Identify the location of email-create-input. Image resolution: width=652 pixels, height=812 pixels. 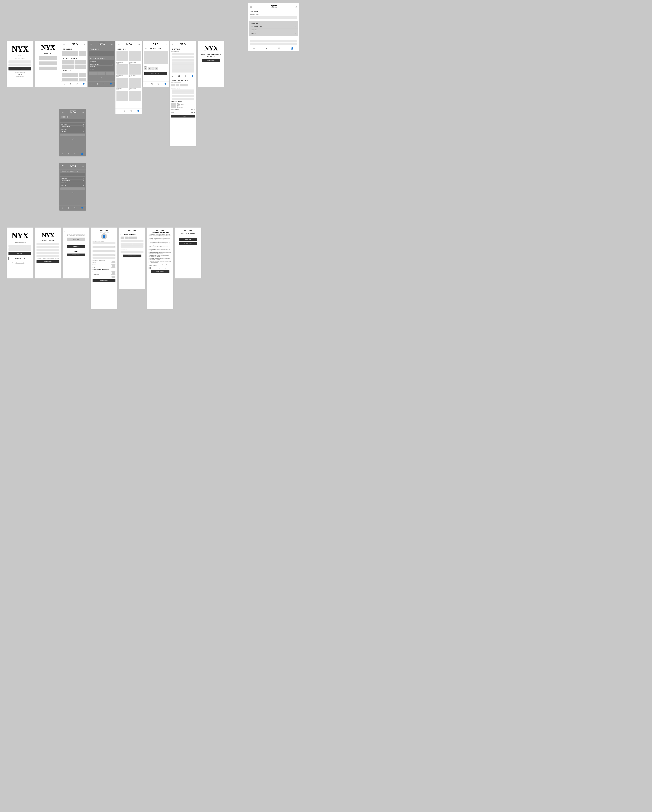
(48, 247).